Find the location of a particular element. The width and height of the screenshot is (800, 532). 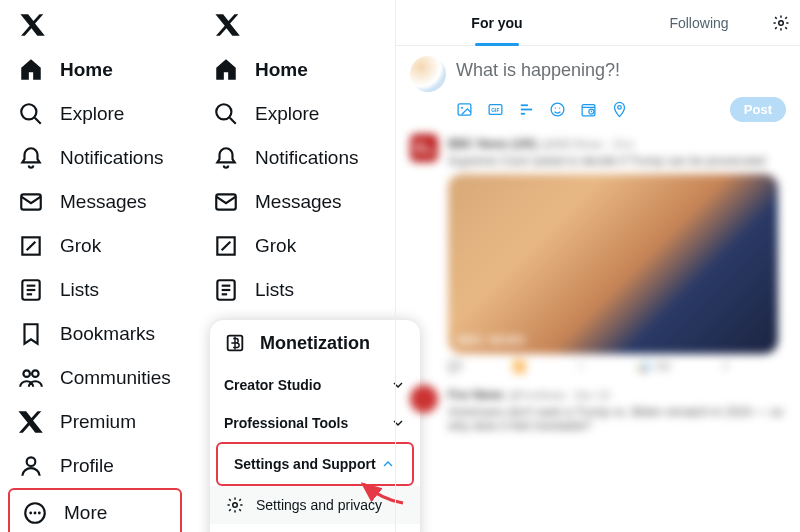

profile-icon is located at coordinates (31, 466).